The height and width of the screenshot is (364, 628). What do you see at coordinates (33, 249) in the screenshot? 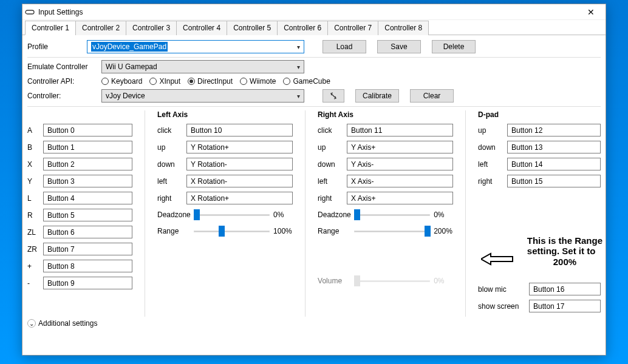
I see `button-label-ZR: ZR` at bounding box center [33, 249].